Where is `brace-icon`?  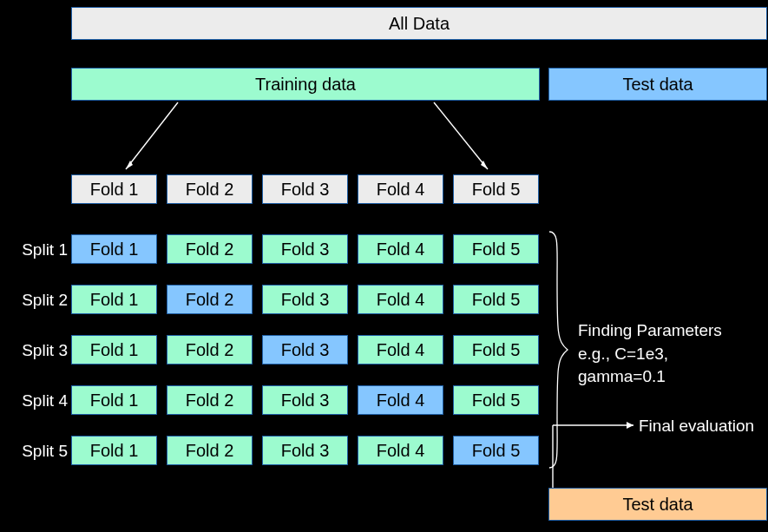
brace-icon is located at coordinates (558, 350).